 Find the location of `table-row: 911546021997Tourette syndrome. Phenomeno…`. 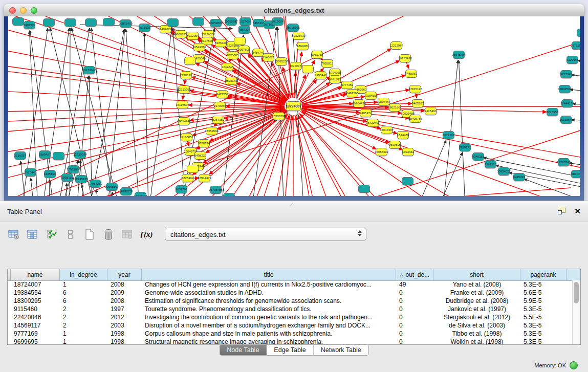

table-row: 911546021997Tourette syndrome. Phenomeno… is located at coordinates (290, 309).